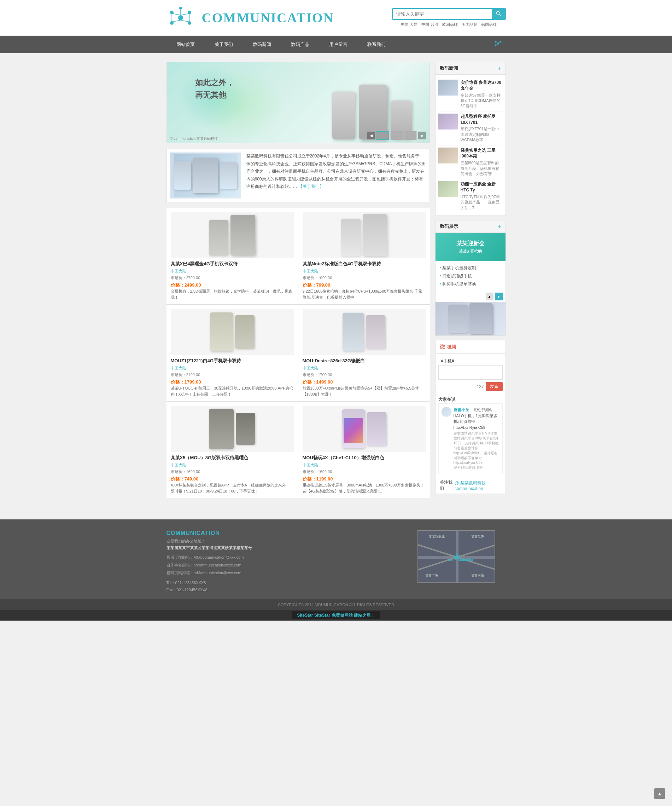 This screenshot has width=672, height=806. What do you see at coordinates (422, 135) in the screenshot?
I see `slider-next-btn: ▶` at bounding box center [422, 135].